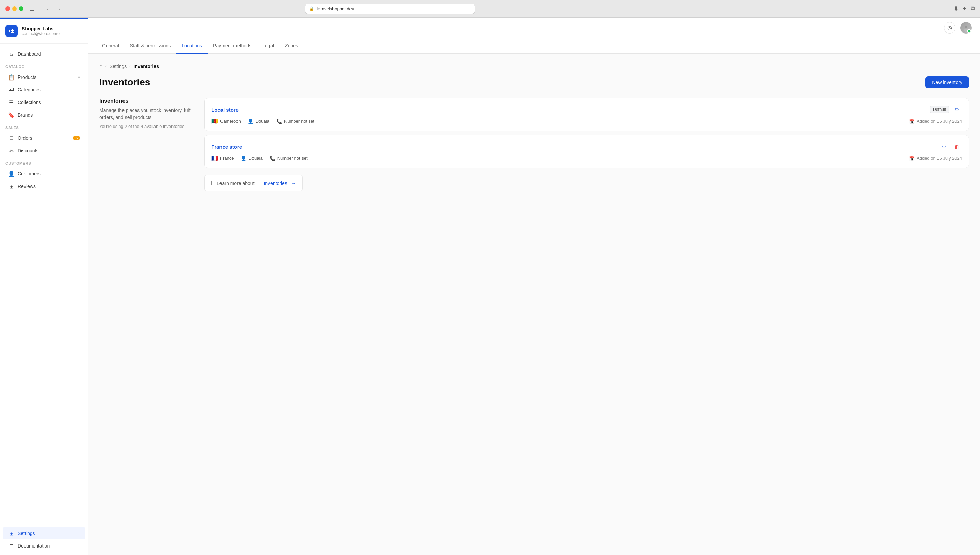 The height and width of the screenshot is (555, 980). I want to click on sidebar-item-collections: ☰ Collections, so click(44, 102).